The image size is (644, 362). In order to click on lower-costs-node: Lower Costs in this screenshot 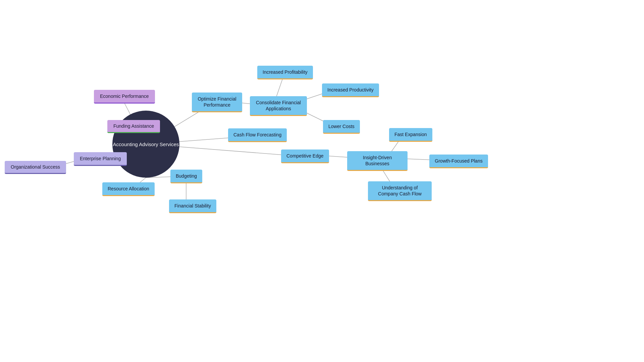, I will do `click(341, 127)`.